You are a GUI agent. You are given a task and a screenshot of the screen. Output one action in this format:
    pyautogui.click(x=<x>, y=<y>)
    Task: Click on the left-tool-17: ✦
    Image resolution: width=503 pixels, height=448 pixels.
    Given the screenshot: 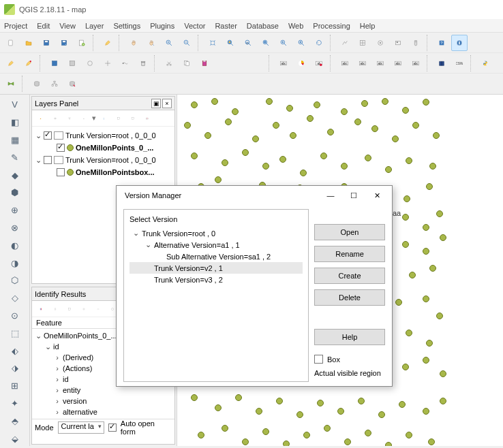 What is the action you would take?
    pyautogui.click(x=15, y=404)
    